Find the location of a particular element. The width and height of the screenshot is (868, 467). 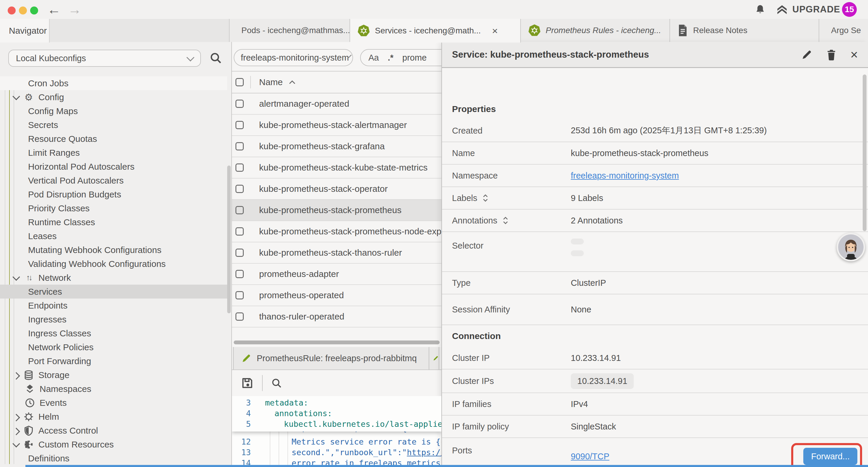

forward-button: → is located at coordinates (75, 9).